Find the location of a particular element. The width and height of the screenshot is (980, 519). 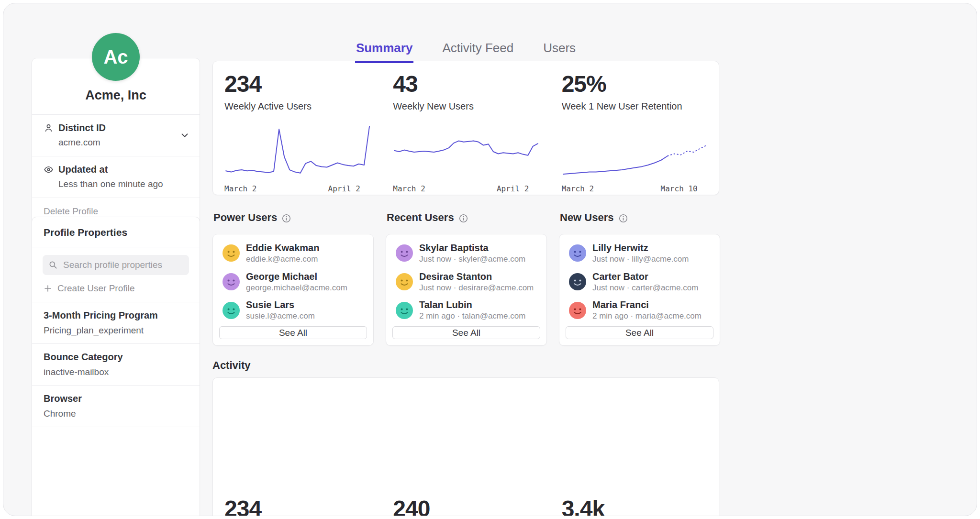

user-row: Maria Franci 2 min ago · maria@acme.com is located at coordinates (639, 310).